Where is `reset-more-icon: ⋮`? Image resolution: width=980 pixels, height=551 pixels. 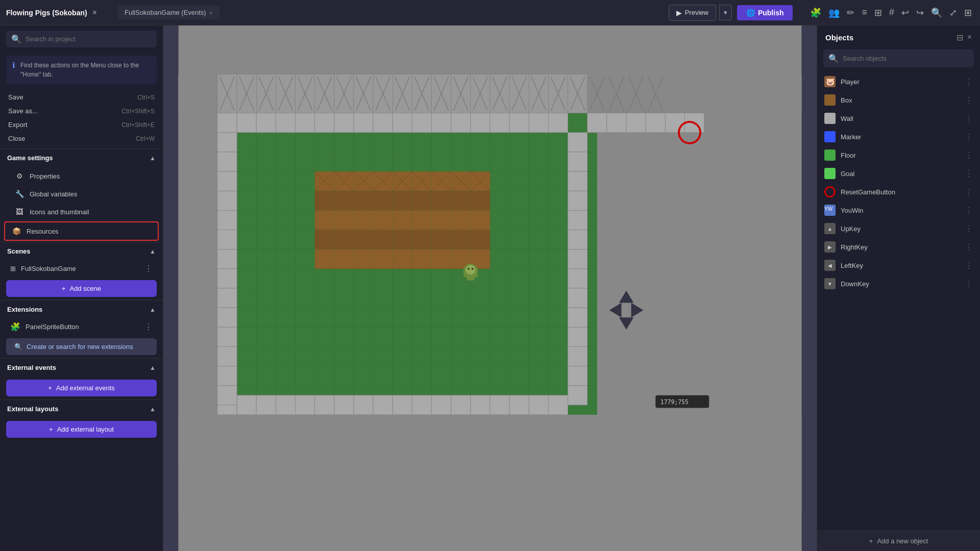 reset-more-icon: ⋮ is located at coordinates (969, 192).